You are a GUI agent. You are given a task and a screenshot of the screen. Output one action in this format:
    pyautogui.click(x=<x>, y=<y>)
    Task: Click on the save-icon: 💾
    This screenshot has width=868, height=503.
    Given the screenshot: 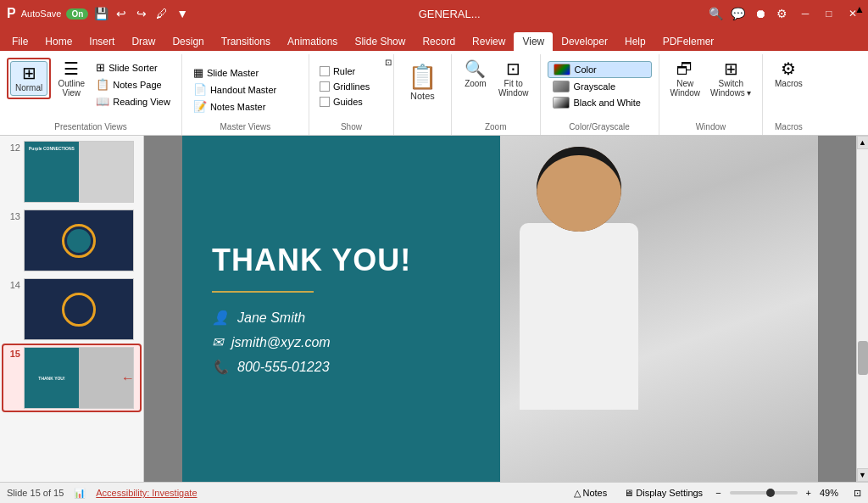 What is the action you would take?
    pyautogui.click(x=101, y=14)
    